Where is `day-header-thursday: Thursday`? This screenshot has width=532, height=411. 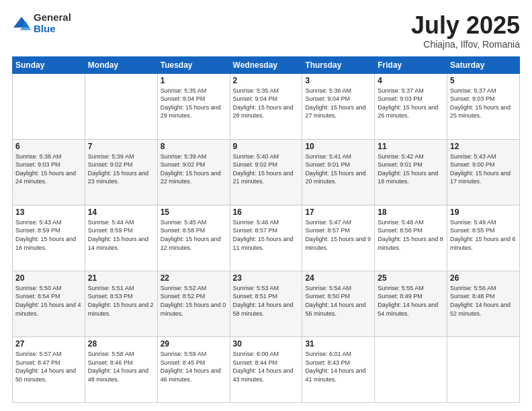 day-header-thursday: Thursday is located at coordinates (339, 64).